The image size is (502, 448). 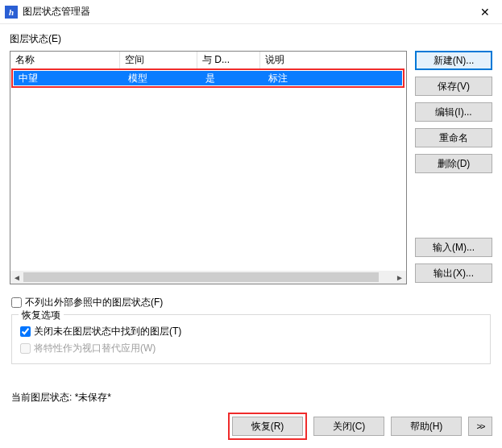 I want to click on restore-highlight-box: 恢复(R), so click(x=268, y=426).